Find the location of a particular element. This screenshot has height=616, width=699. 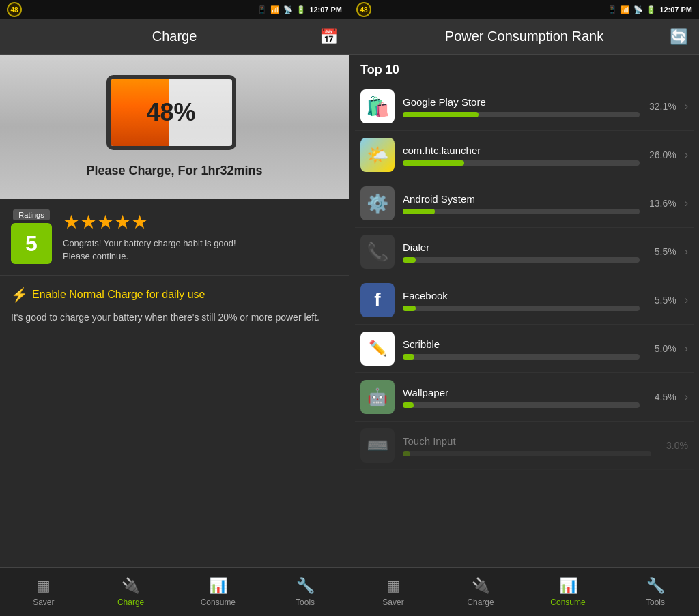

status-right-left: 📱 📶 📡 🔋 12:07 PM is located at coordinates (300, 10).